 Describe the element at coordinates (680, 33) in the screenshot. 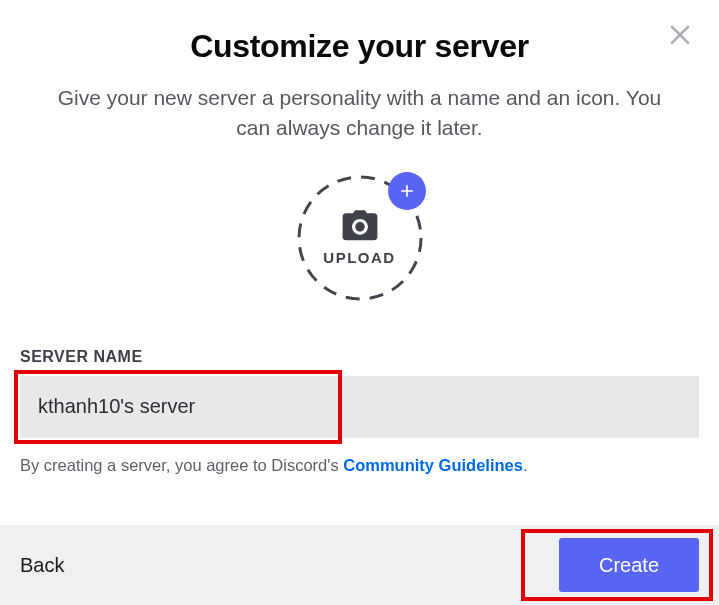

I see `close-icon` at that location.